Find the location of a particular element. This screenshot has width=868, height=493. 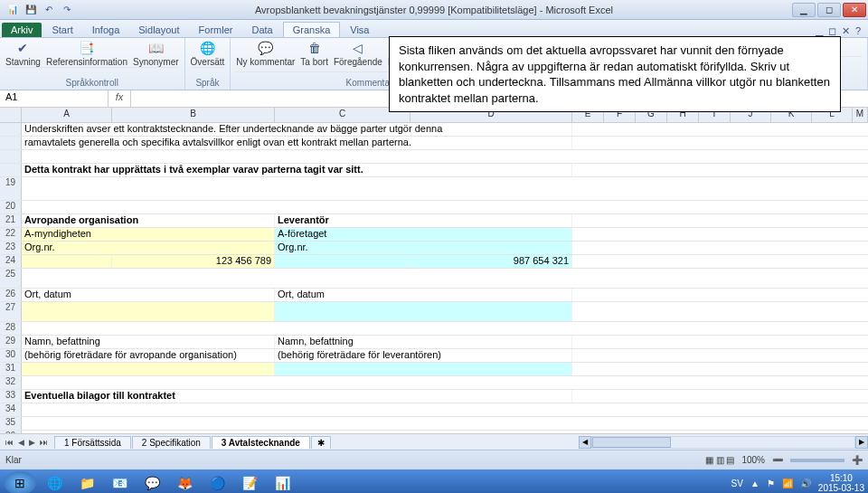

tab-prev-icon: ◀ is located at coordinates (22, 442).